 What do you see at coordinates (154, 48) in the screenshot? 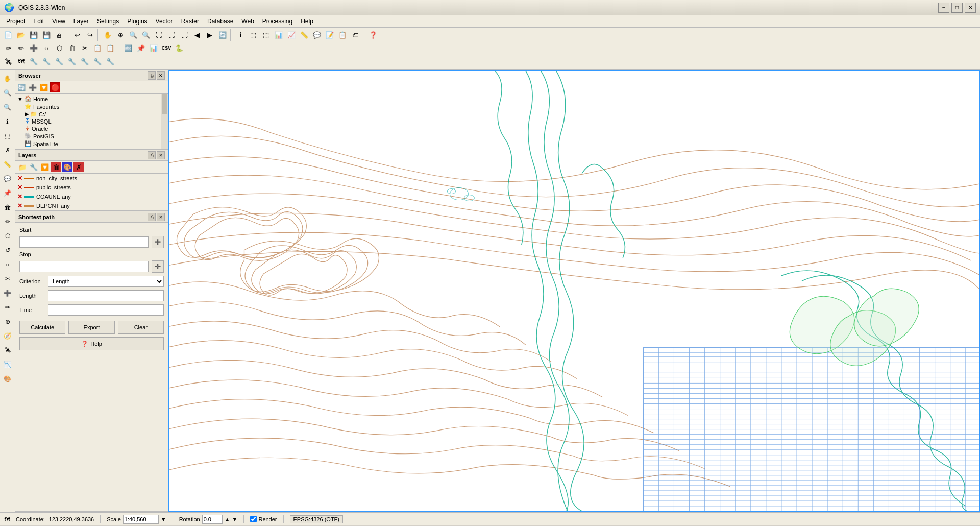
I see `diagram-btn: 📊` at bounding box center [154, 48].